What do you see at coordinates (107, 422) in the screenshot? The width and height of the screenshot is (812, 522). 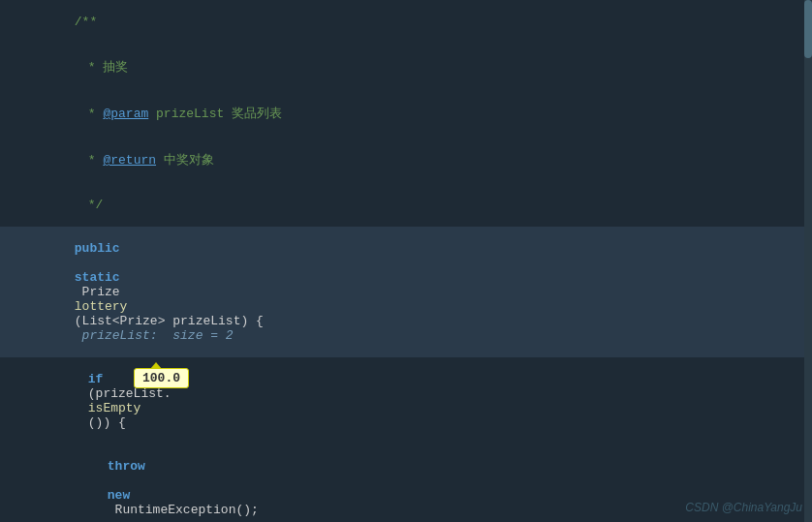 I see `code-normal: ()) {` at bounding box center [107, 422].